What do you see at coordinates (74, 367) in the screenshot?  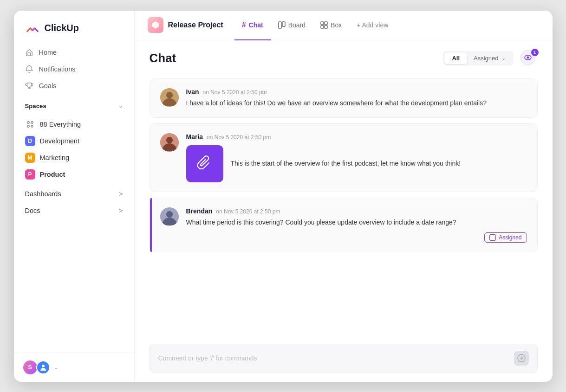 I see `sidebar-bottom: S ⌄` at bounding box center [74, 367].